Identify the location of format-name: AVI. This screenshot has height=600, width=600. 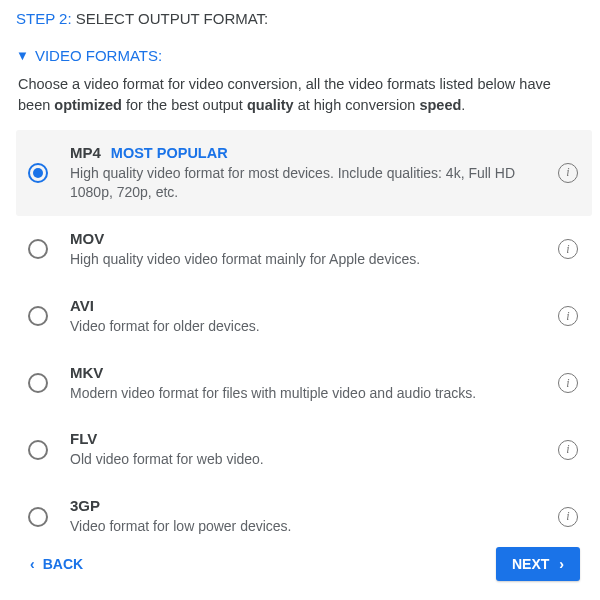
(82, 306).